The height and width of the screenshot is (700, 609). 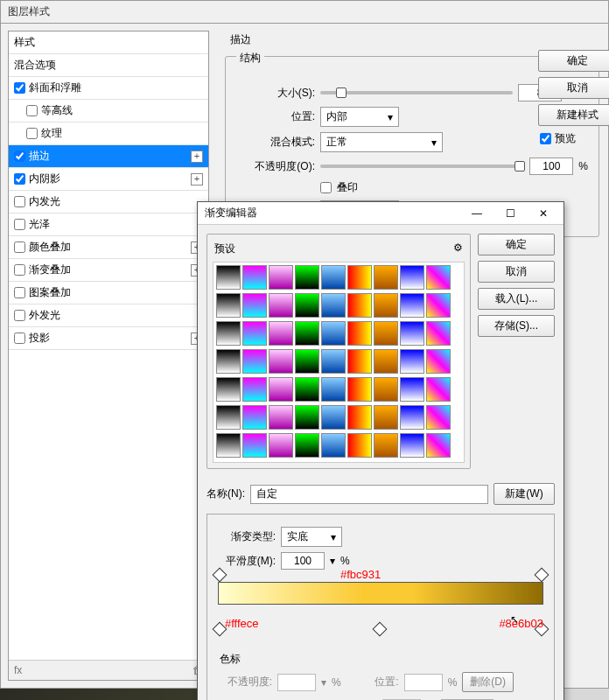 What do you see at coordinates (108, 248) in the screenshot?
I see `style-row-7: 颜色叠加+` at bounding box center [108, 248].